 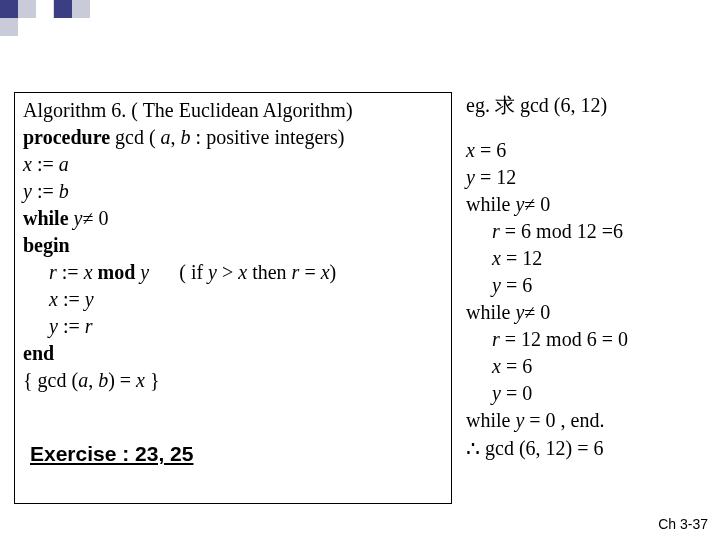 I want to click on algo-proc: procedure gcd ( a, b : positive integers…, so click(x=233, y=138).